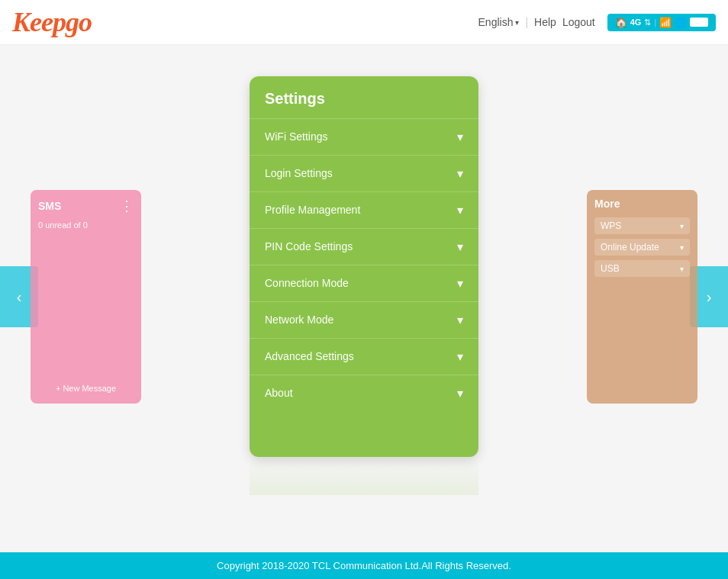 This screenshot has height=579, width=728. What do you see at coordinates (50, 206) in the screenshot?
I see `sms-title: SMS` at bounding box center [50, 206].